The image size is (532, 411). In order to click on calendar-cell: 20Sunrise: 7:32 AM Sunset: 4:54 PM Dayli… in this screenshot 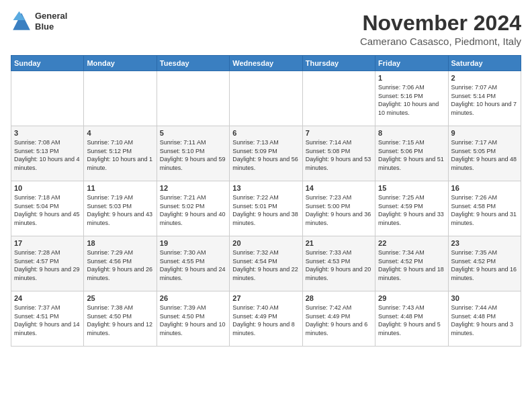, I will do `click(266, 264)`.